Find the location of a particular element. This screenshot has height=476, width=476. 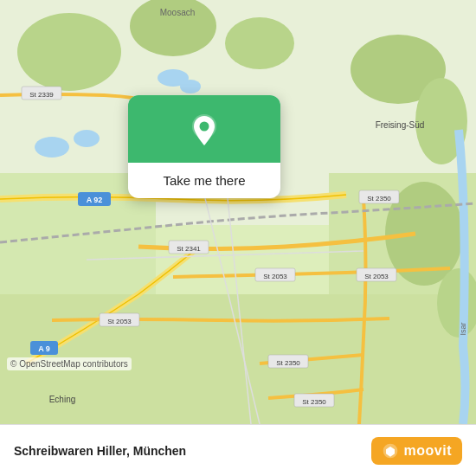

location-pin-icon is located at coordinates (204, 130).